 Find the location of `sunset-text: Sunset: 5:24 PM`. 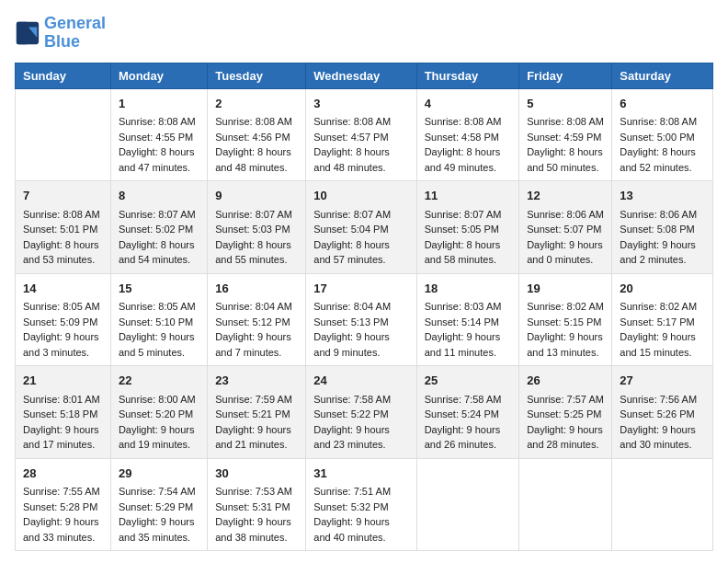

sunset-text: Sunset: 5:24 PM is located at coordinates (461, 414).